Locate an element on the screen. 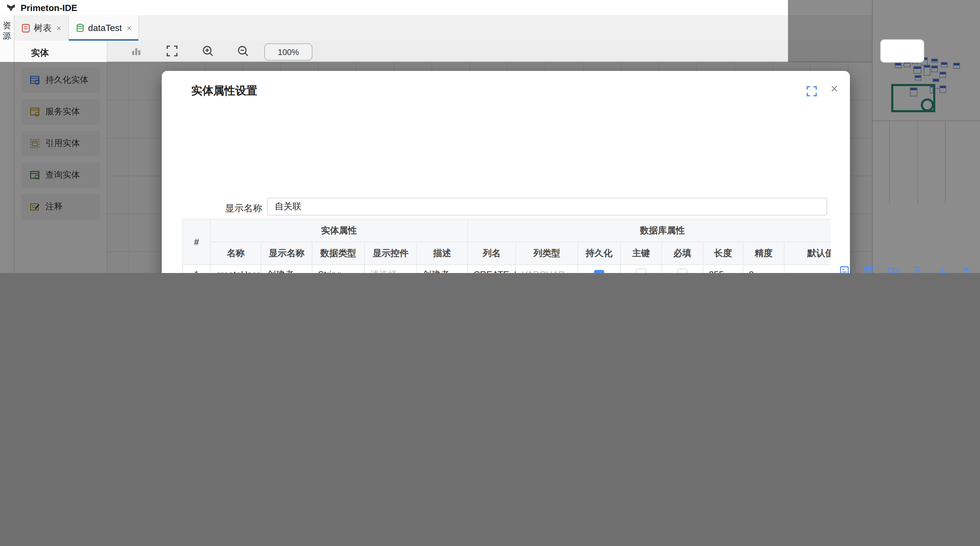 This screenshot has width=980, height=546. zoom-out-icon is located at coordinates (243, 51).